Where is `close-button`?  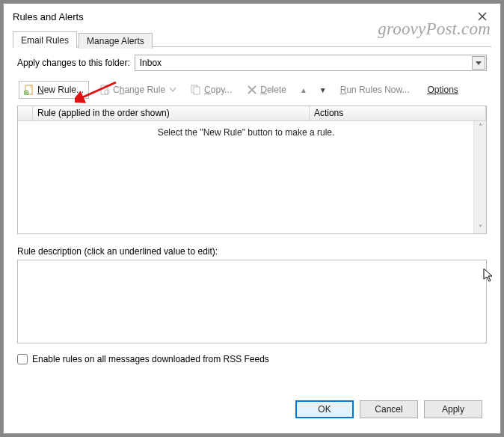
close-button is located at coordinates (482, 16).